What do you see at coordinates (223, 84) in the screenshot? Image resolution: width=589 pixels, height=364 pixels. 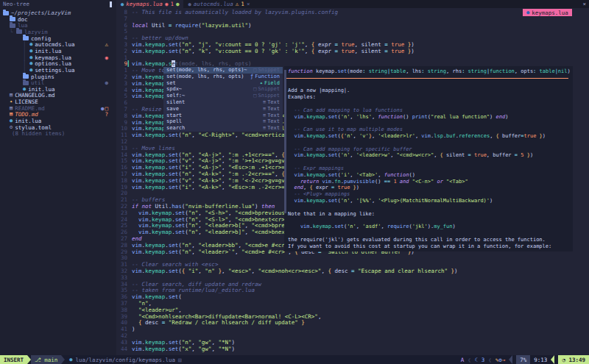 I see `completion-item: set✦Field` at bounding box center [223, 84].